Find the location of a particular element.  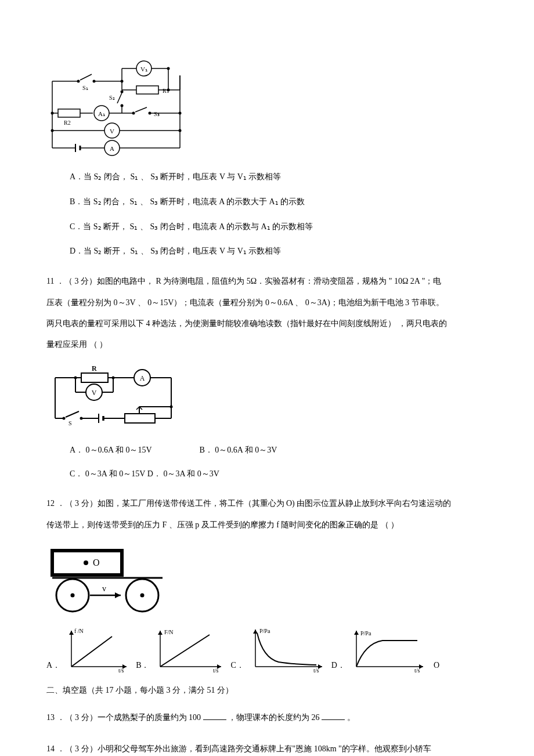

section-2-header: 二、填空题（共 17 小题，每小题 3 分，满分 51 分） is located at coordinates (267, 690).